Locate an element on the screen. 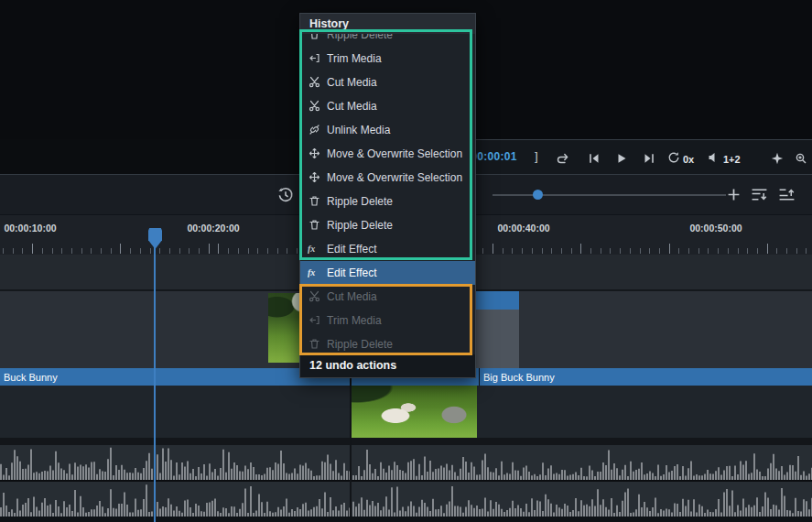  clip-bar-buck-bunny: Buck Bunny is located at coordinates (175, 377).